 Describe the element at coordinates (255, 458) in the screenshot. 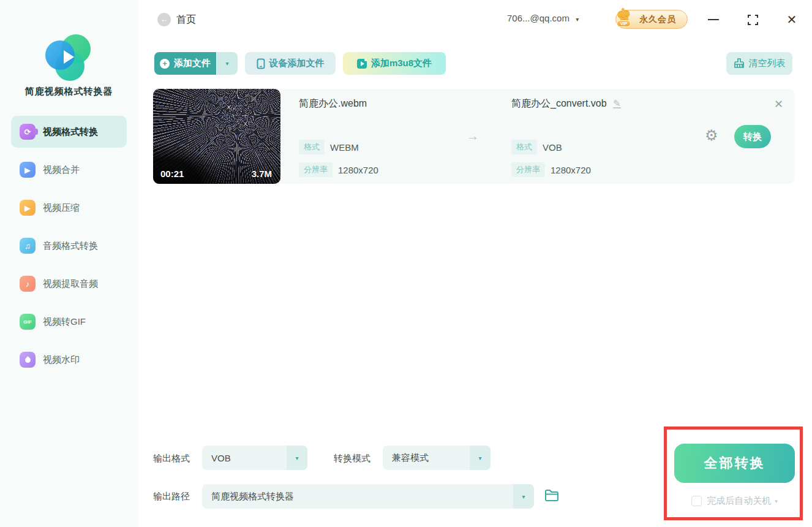

I see `output-format-select: VOB ▾` at that location.